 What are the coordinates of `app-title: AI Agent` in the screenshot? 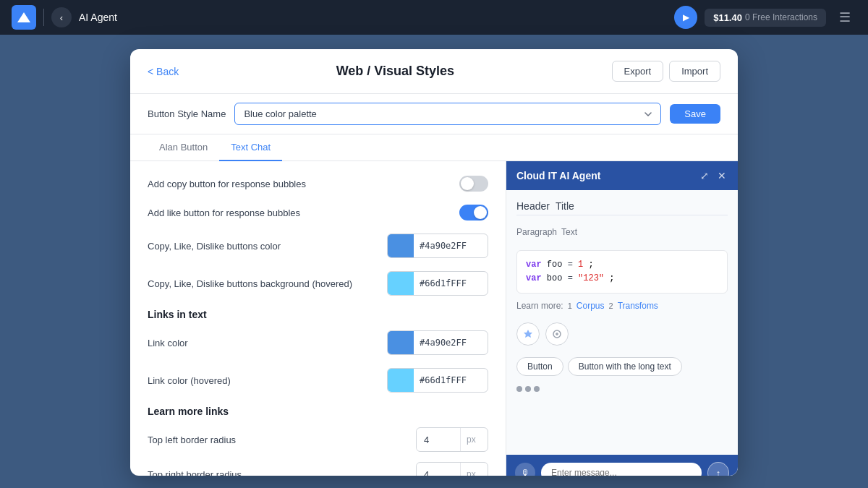 It's located at (98, 17).